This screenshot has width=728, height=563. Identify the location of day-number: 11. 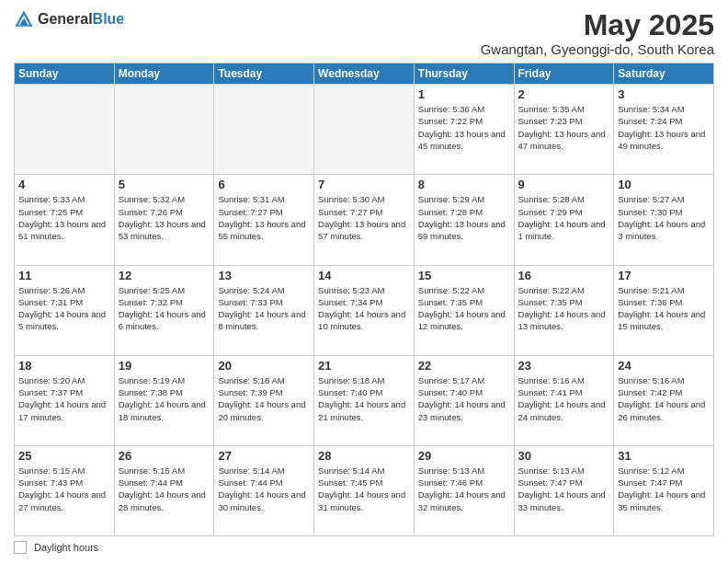
(64, 276).